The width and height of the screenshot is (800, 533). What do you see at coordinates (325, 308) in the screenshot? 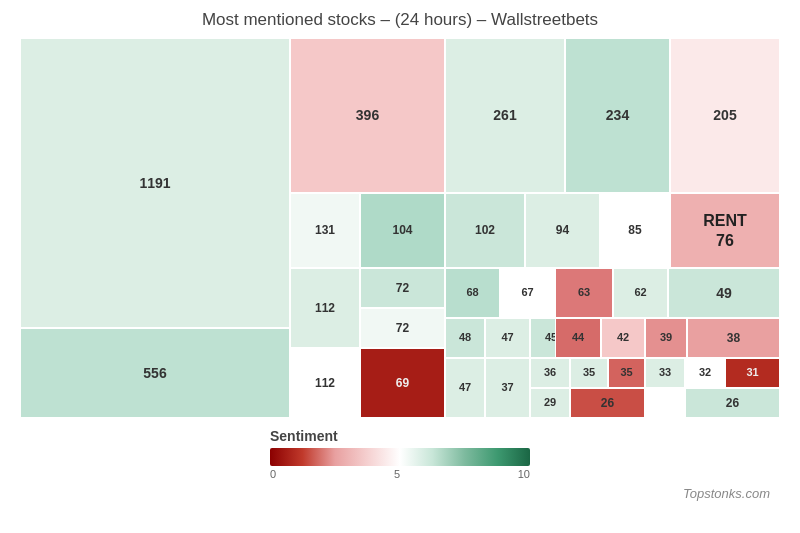
I see `treemap-cell-c112a: 112` at bounding box center [325, 308].